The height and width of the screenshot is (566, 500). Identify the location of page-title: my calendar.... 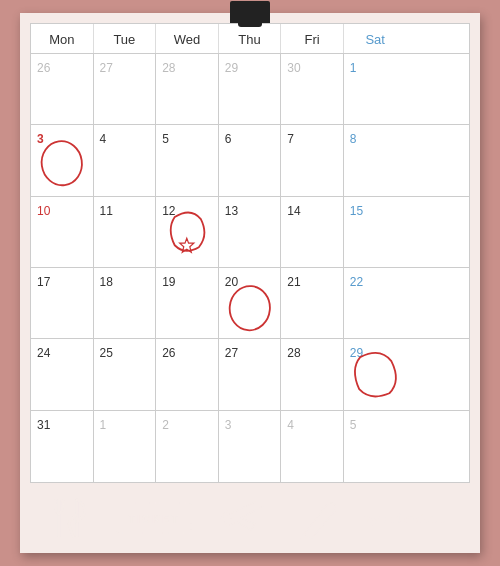
(404, 518).